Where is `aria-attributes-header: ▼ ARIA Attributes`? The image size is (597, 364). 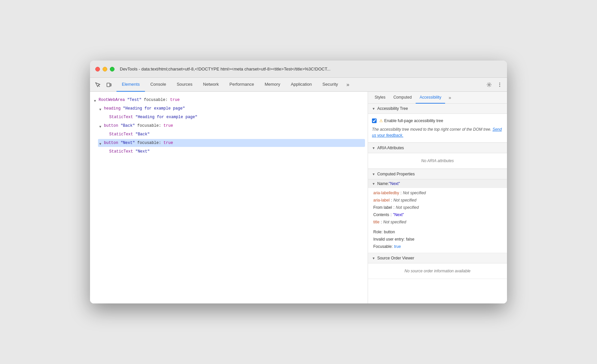
aria-attributes-header: ▼ ARIA Attributes is located at coordinates (437, 148).